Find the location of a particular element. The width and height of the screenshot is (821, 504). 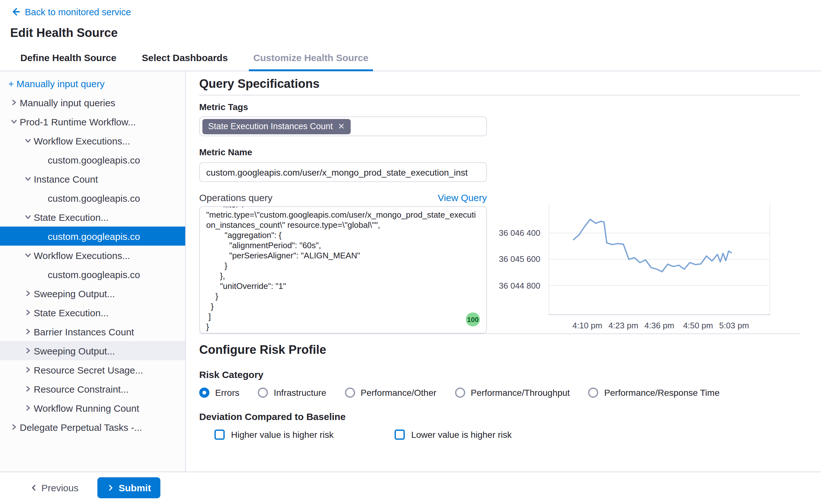

tree-item-label: Workflow Executions... is located at coordinates (82, 255).